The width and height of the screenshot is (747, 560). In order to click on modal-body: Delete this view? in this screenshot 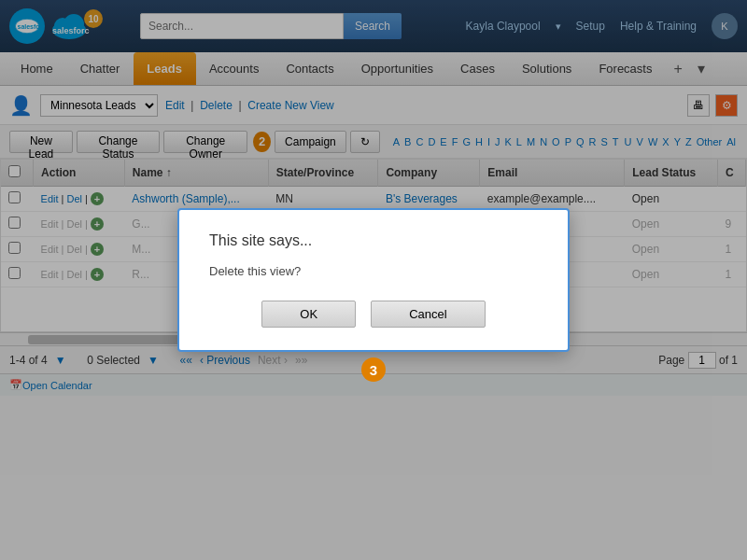, I will do `click(374, 271)`.